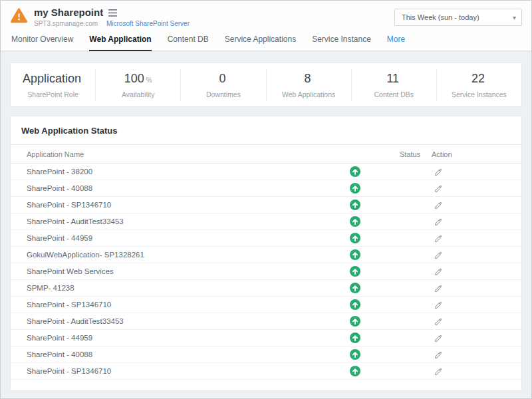 The image size is (532, 399). What do you see at coordinates (180, 255) in the screenshot?
I see `application-name: GokulWebApplication- SP1328261` at bounding box center [180, 255].